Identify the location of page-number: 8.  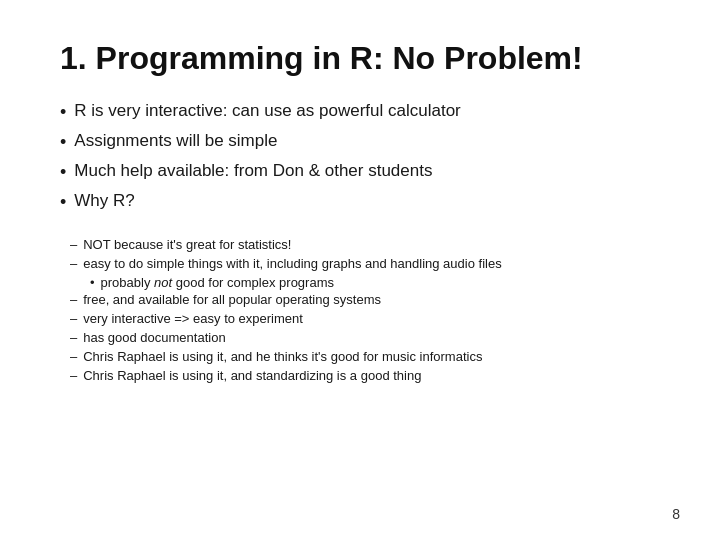
(676, 514).